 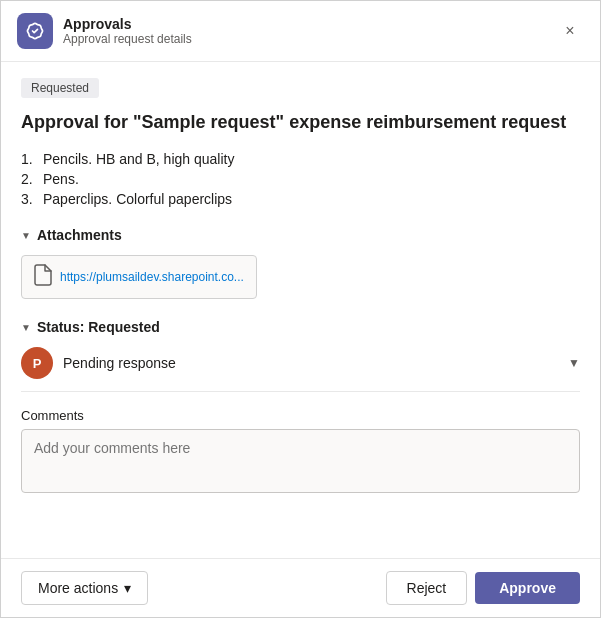 What do you see at coordinates (528, 588) in the screenshot?
I see `approve-button: Approve` at bounding box center [528, 588].